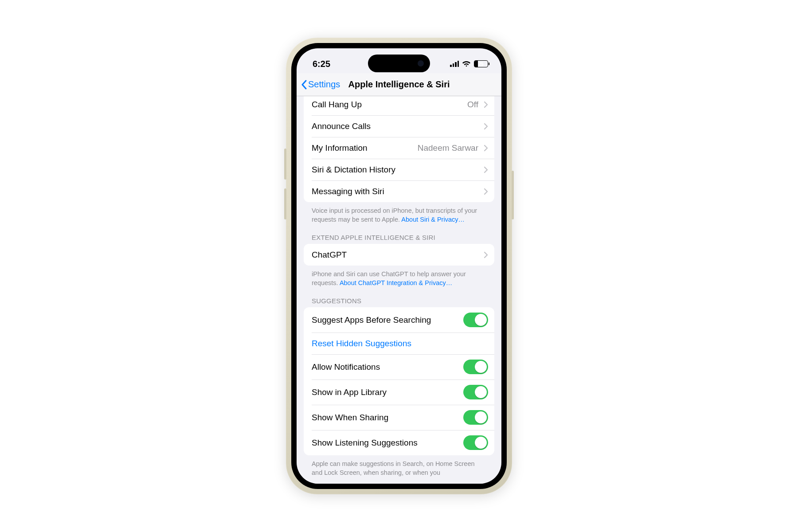 Image resolution: width=798 pixels, height=532 pixels. What do you see at coordinates (398, 170) in the screenshot?
I see `row-label: Siri & Dictation History` at bounding box center [398, 170].